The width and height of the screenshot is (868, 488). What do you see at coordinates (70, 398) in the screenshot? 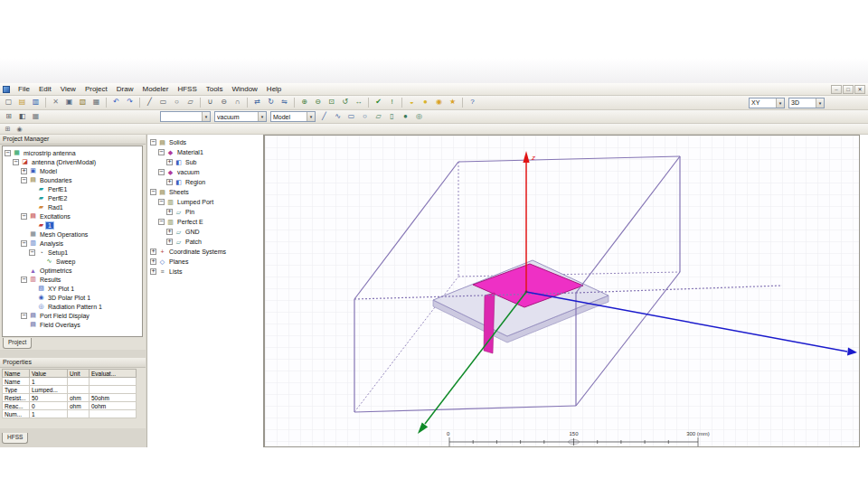
I see `properties-row: Resist...50ohm50ohm` at bounding box center [70, 398].